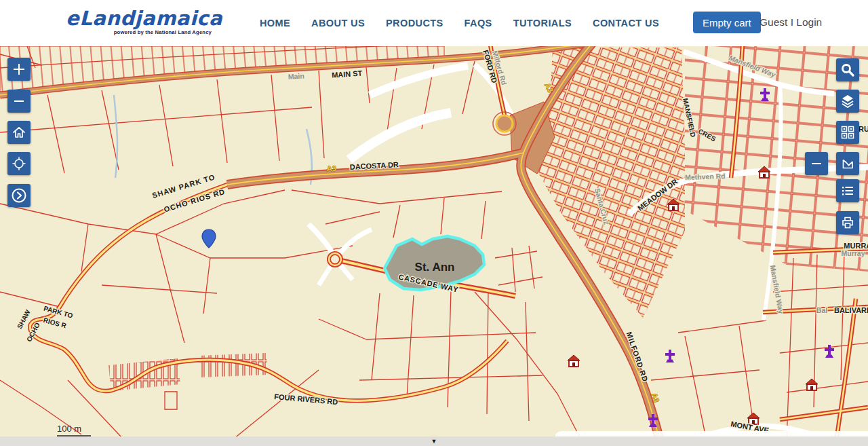 This screenshot has width=868, height=446. Describe the element at coordinates (19, 101) in the screenshot. I see `zoom-out-button` at that location.